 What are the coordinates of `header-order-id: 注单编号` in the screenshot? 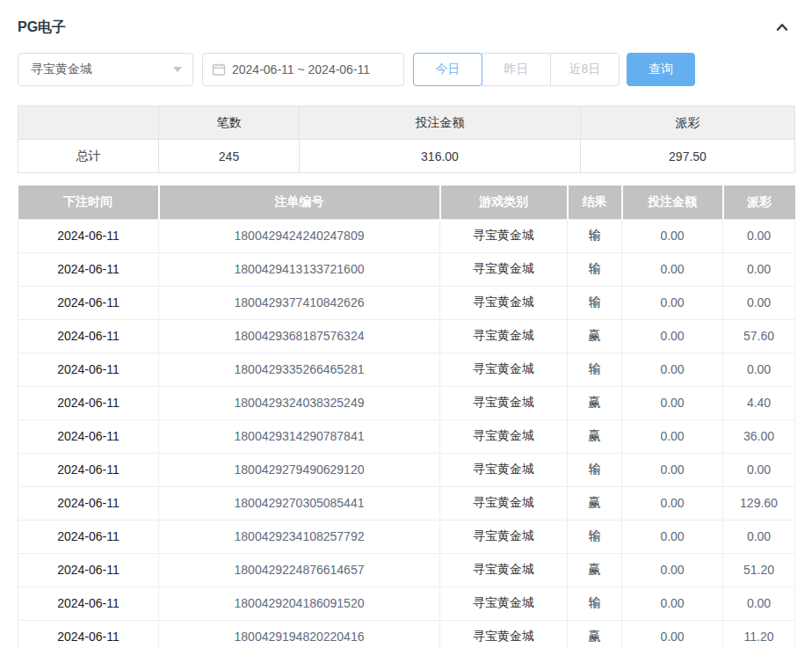 It's located at (300, 202).